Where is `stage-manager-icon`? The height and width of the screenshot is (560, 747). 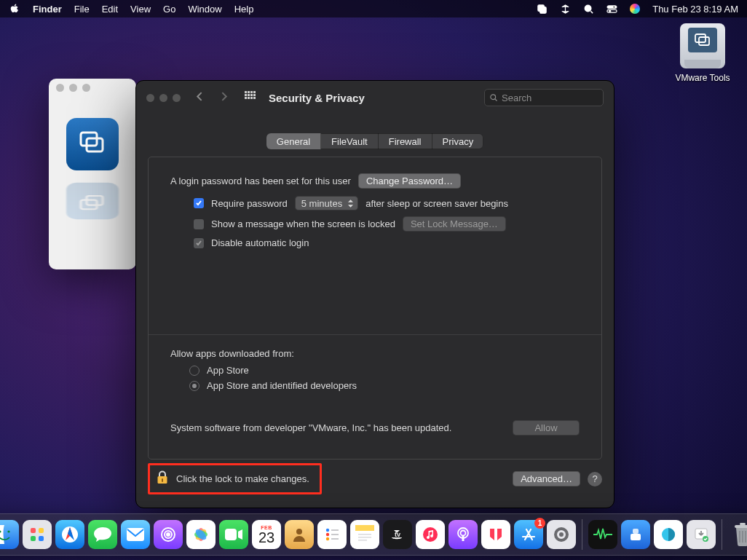
stage-manager-icon is located at coordinates (542, 9).